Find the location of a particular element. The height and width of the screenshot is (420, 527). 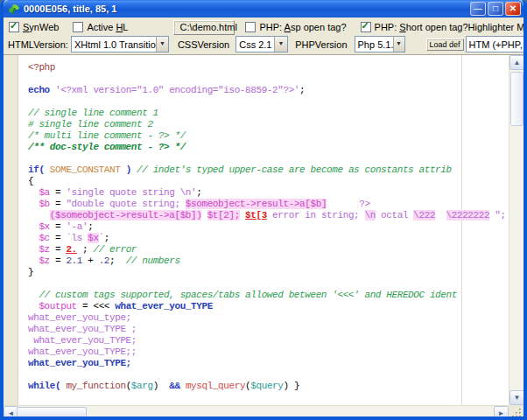

code-line: <?php is located at coordinates (268, 68).